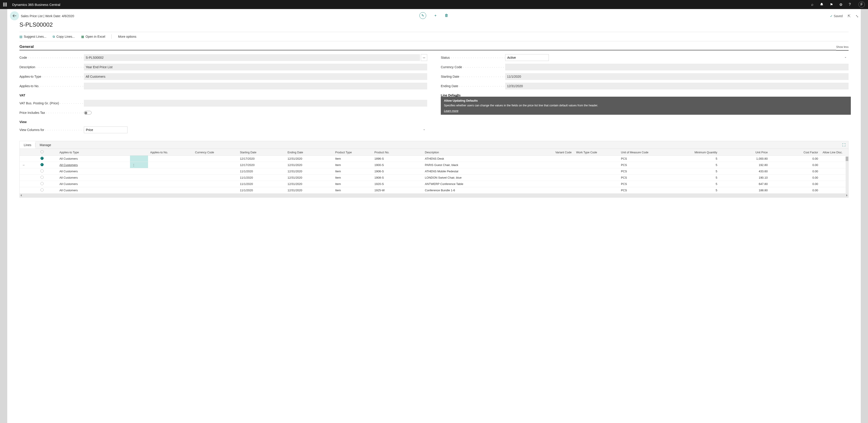 The width and height of the screenshot is (868, 423). Describe the element at coordinates (476, 165) in the screenshot. I see `cell-description: PARIS Guest Chair, black` at that location.